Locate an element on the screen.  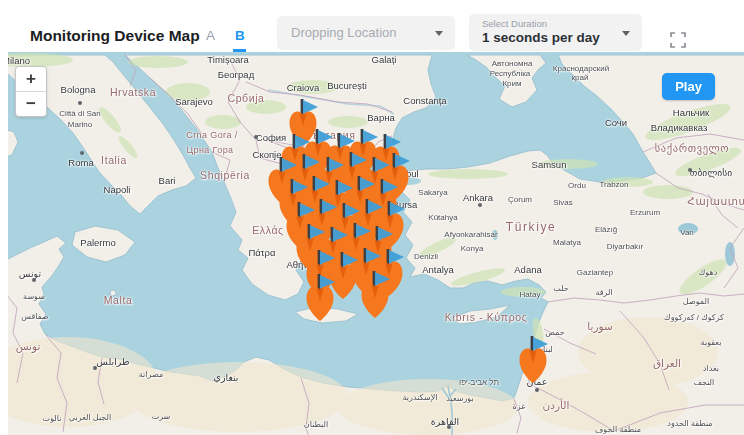
tab-b-active-underline is located at coordinates (240, 50).